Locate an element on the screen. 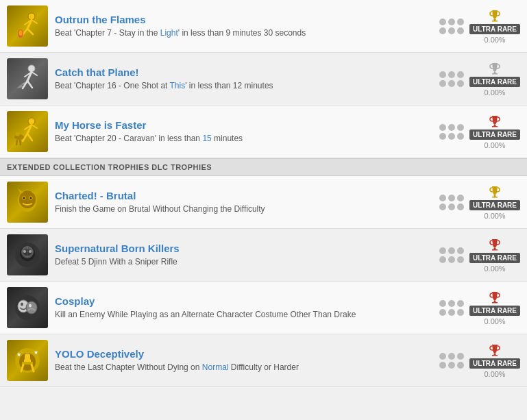 This screenshot has width=527, height=420. rarity-badge-catch: ULTRA RARE 0.00% is located at coordinates (495, 79).